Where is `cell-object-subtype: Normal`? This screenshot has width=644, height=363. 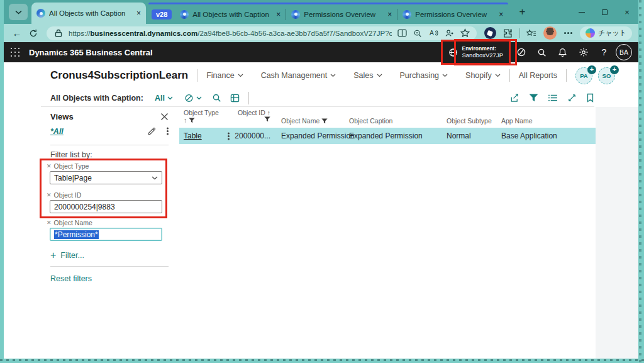
cell-object-subtype: Normal is located at coordinates (459, 136).